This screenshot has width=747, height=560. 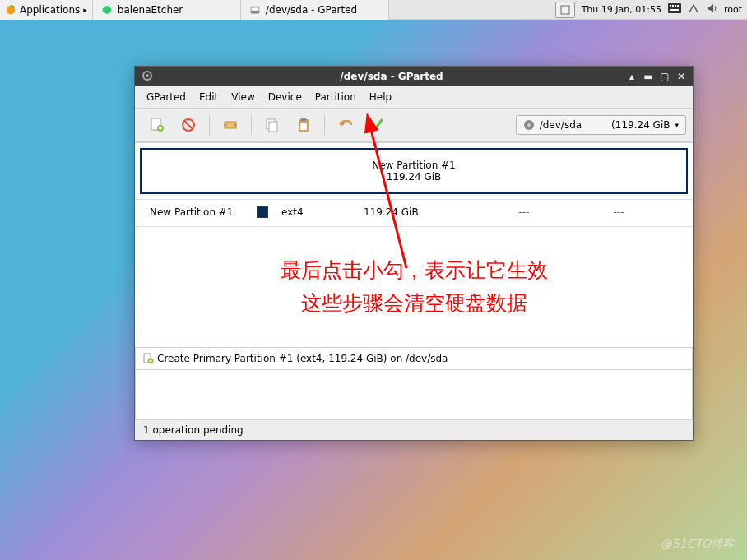 What do you see at coordinates (157, 125) in the screenshot?
I see `new-partition-button` at bounding box center [157, 125].